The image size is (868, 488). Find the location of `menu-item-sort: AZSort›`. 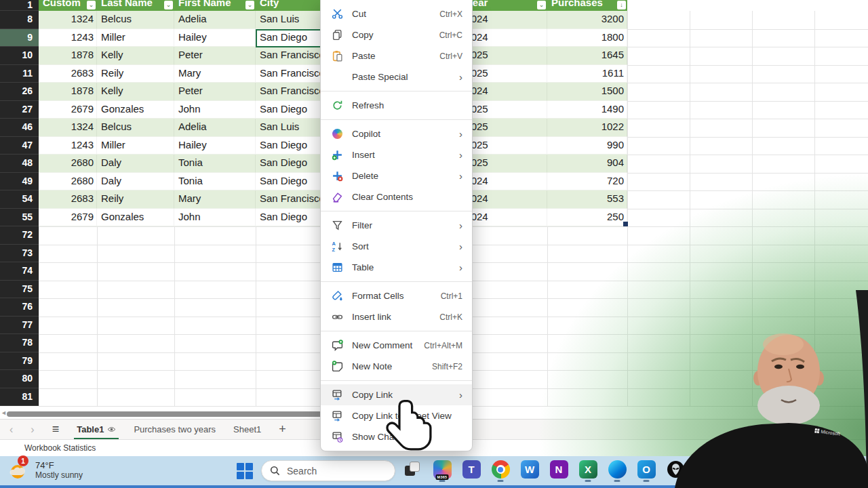

menu-item-sort: AZSort› is located at coordinates (396, 247).